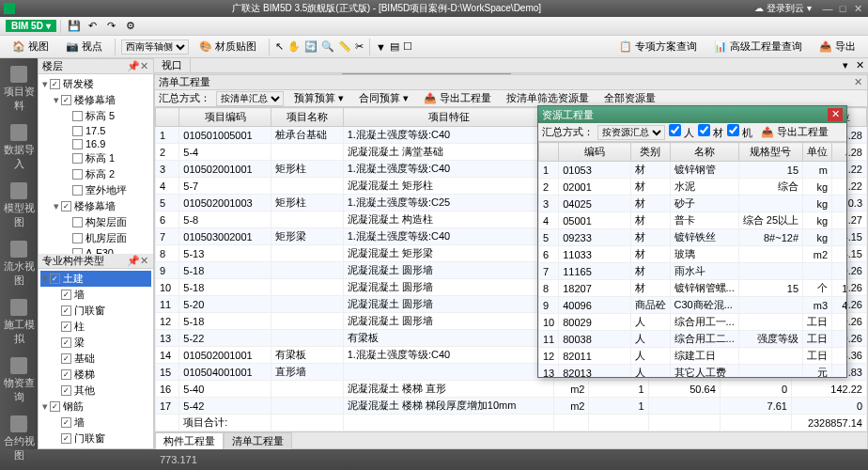 The width and height of the screenshot is (868, 470). What do you see at coordinates (693, 272) in the screenshot?
I see `table-row: 711165材雨水斗19.4434.6790.8` at bounding box center [693, 272].